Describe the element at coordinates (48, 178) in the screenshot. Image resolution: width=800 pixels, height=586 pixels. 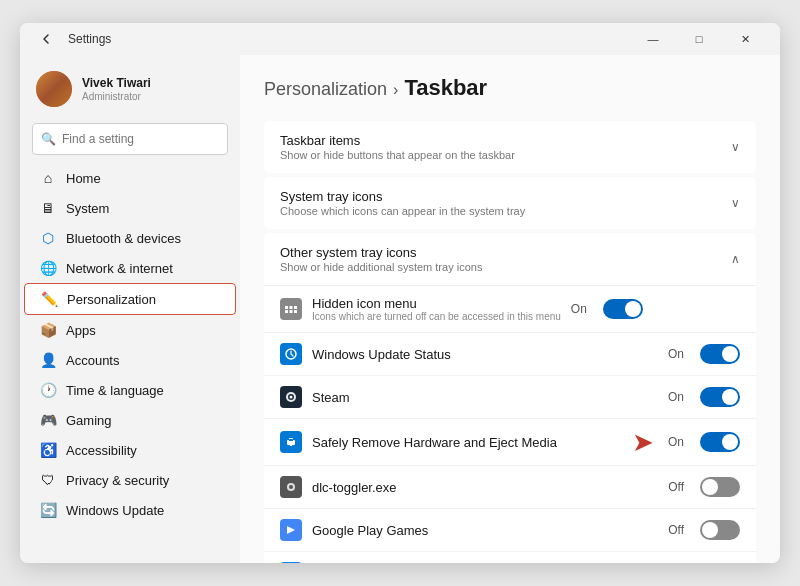
I see `home-icon: ⌂` at that location.